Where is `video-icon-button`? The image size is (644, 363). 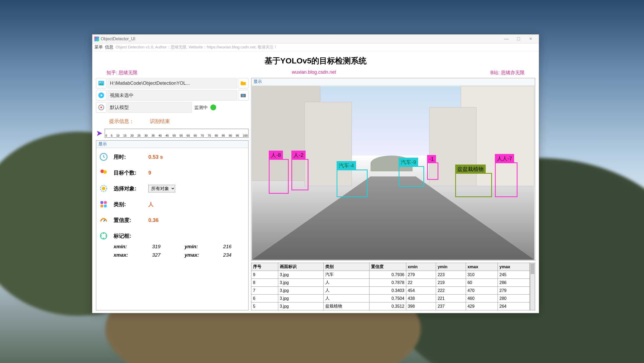 video-icon-button is located at coordinates (101, 95).